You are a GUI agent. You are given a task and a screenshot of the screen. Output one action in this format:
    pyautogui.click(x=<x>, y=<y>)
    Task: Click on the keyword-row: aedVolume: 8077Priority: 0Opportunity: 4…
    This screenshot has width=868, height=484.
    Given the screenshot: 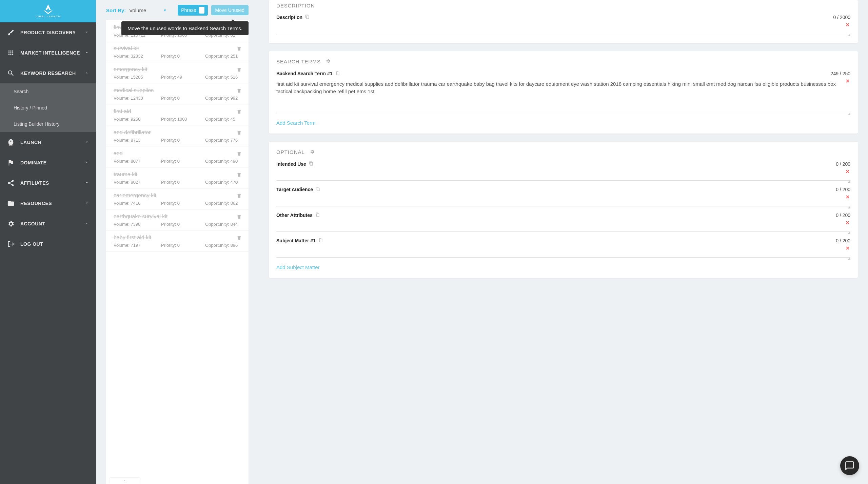 What is the action you would take?
    pyautogui.click(x=177, y=157)
    